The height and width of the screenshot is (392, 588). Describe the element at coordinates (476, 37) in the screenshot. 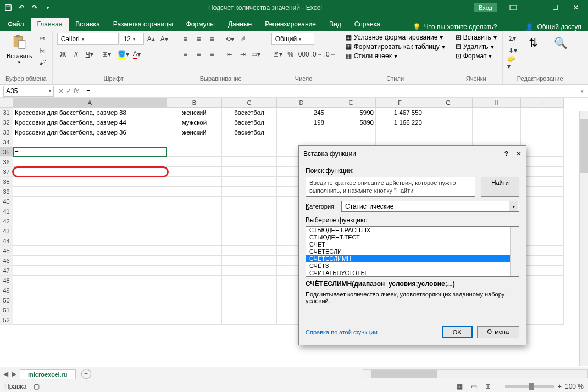

I see `insert-cells-button: ⊞Вставить▾` at that location.